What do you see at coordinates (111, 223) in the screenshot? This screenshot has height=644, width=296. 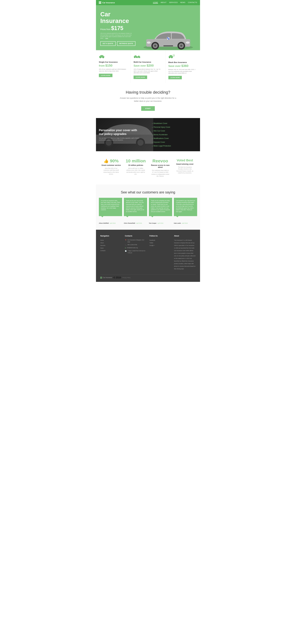 I see `author-1: Alison Sheffield · April 2016` at bounding box center [111, 223].